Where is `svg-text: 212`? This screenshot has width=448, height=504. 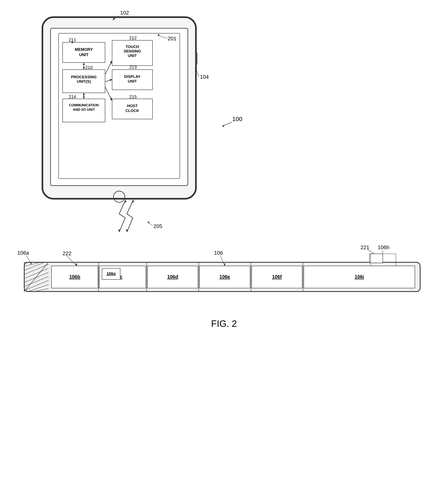 svg-text: 212 is located at coordinates (133, 38).